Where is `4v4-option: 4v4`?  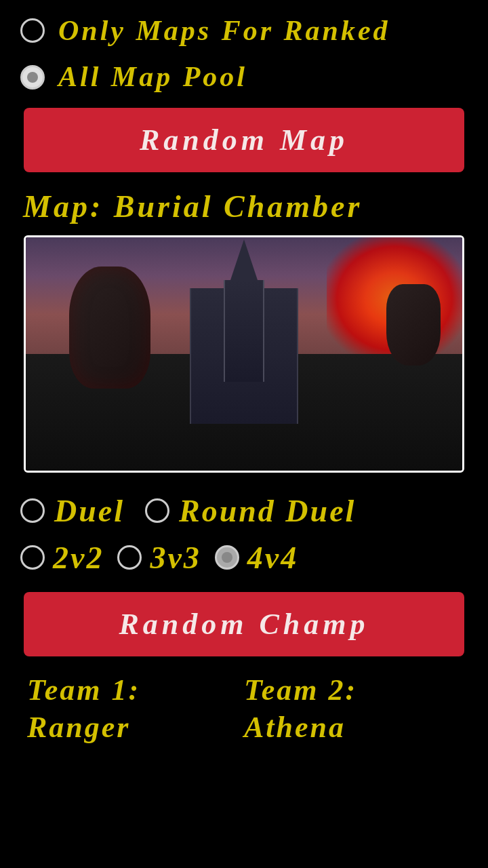
4v4-option: 4v4 is located at coordinates (256, 557).